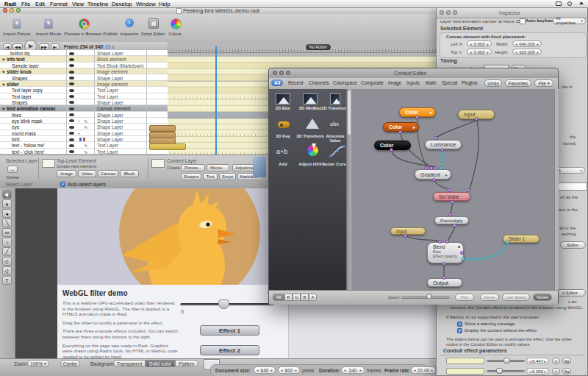 This screenshot has height=376, width=588. Describe the element at coordinates (26, 4) in the screenshot. I see `menu-file: File` at that location.